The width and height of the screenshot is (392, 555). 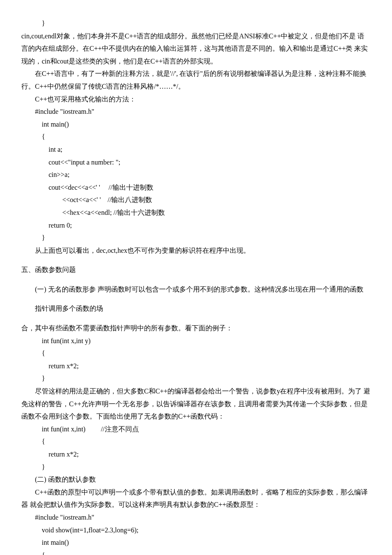 I want to click on code-open-brace: {, so click(x=196, y=137).